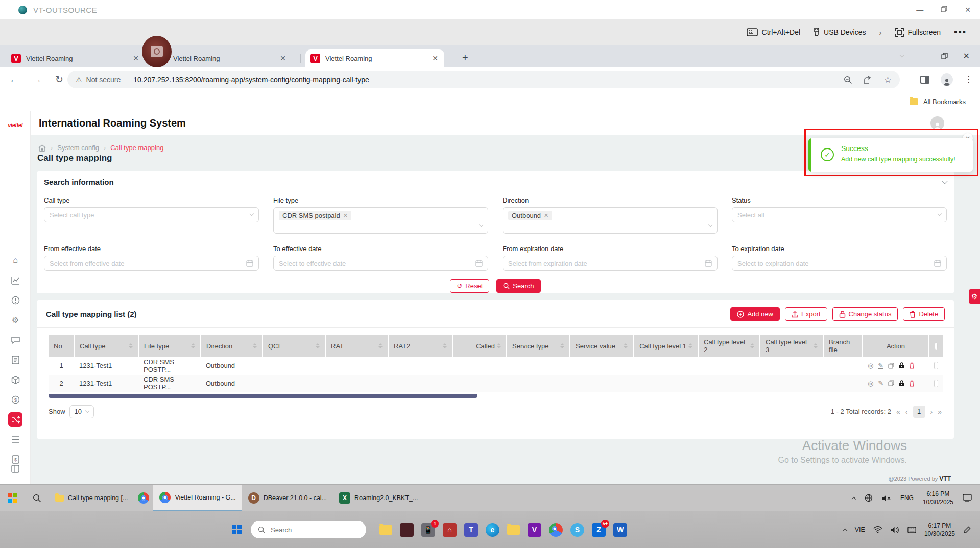  I want to click on sidebar-collapse-icon, so click(15, 469).